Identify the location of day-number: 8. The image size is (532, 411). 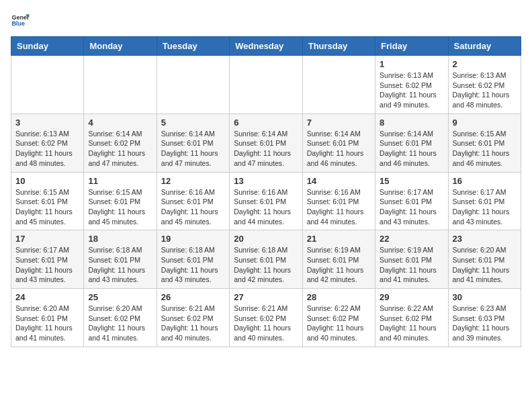
(411, 122).